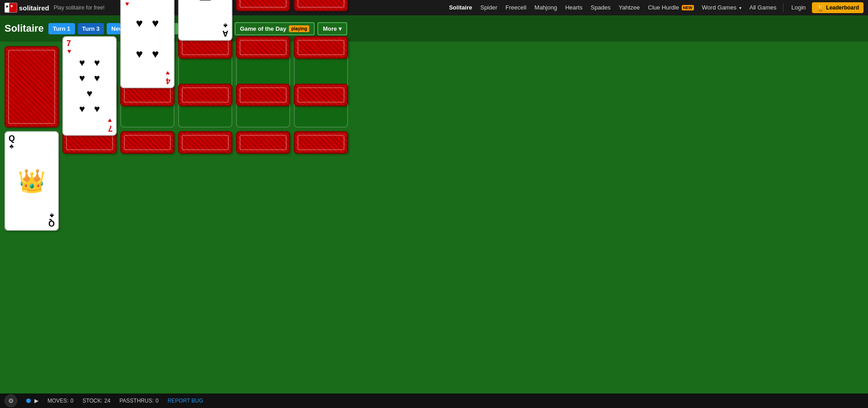 This screenshot has height=408, width=868. What do you see at coordinates (32, 181) in the screenshot?
I see `tableau-col-1: Q ♣ 👑 Q ♣` at bounding box center [32, 181].